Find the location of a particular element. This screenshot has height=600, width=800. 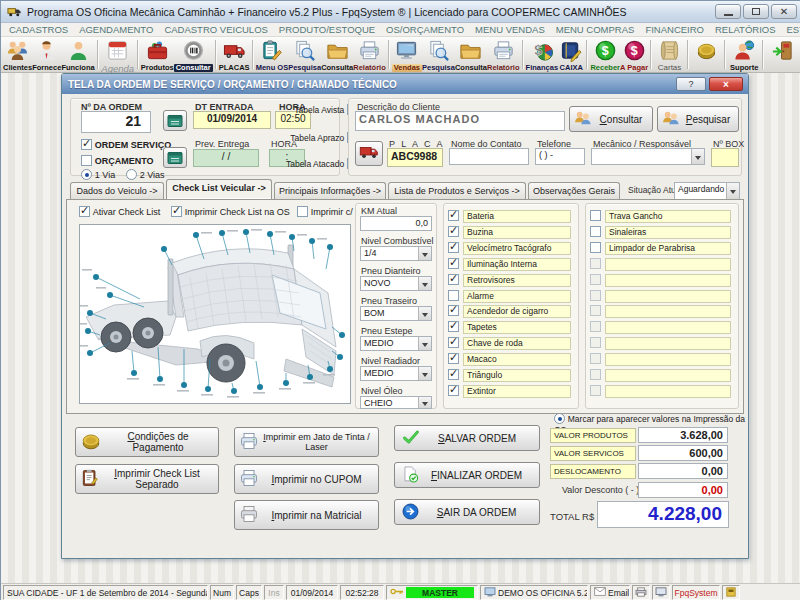

menu-cadastro-veiculos: CADASTRO VEICULOS is located at coordinates (216, 30).